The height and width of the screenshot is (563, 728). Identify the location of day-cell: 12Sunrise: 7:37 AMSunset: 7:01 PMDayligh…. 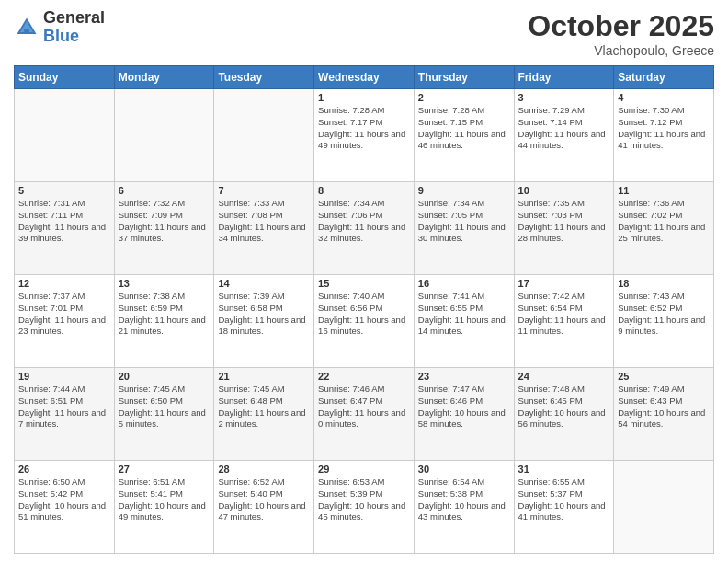
(64, 322).